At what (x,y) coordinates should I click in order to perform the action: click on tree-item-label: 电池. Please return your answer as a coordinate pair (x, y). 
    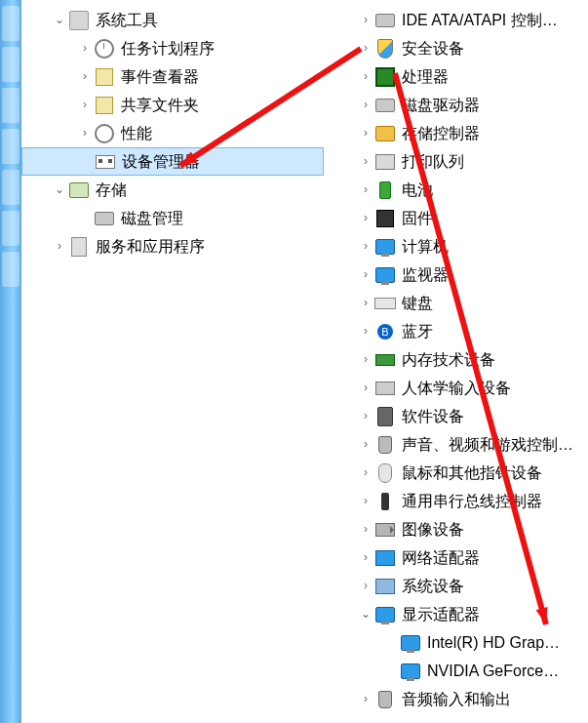
    Looking at the image, I should click on (495, 189).